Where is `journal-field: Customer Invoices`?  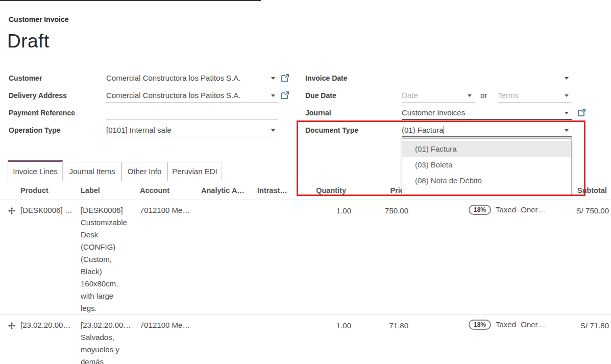
journal-field: Customer Invoices is located at coordinates (487, 113).